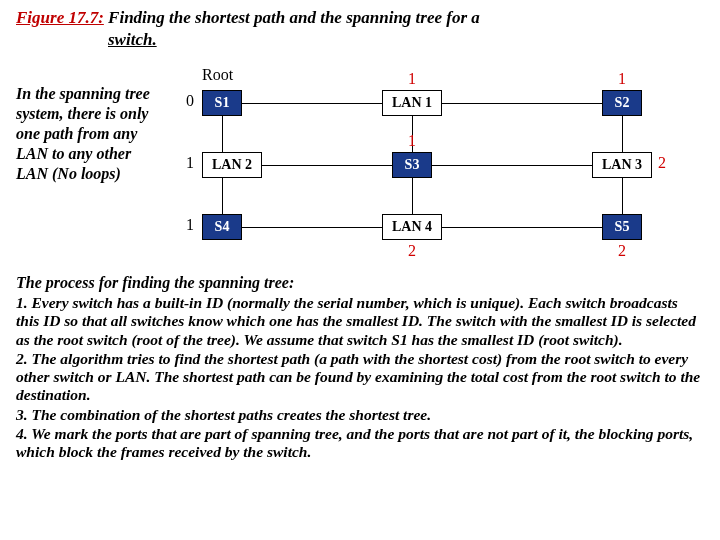  What do you see at coordinates (622, 165) in the screenshot?
I see `lan-3: LAN 3` at bounding box center [622, 165].